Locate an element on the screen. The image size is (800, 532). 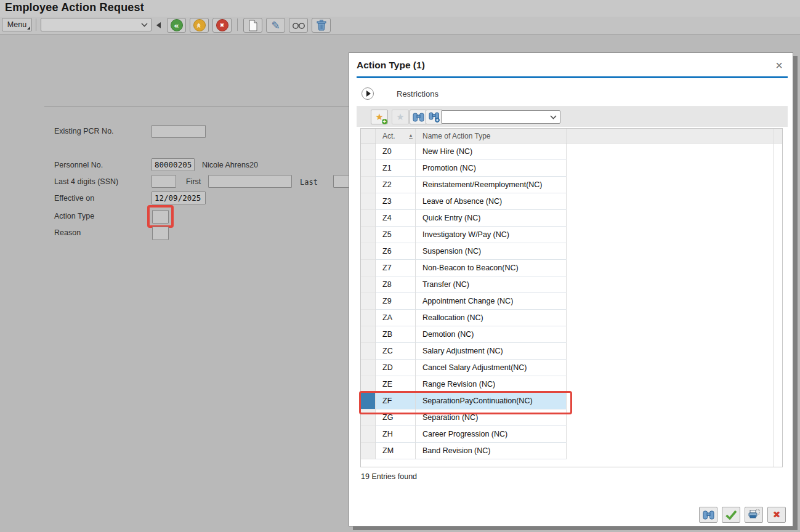
table-row: Z3 Leave of Absence (NC) is located at coordinates (572, 202).